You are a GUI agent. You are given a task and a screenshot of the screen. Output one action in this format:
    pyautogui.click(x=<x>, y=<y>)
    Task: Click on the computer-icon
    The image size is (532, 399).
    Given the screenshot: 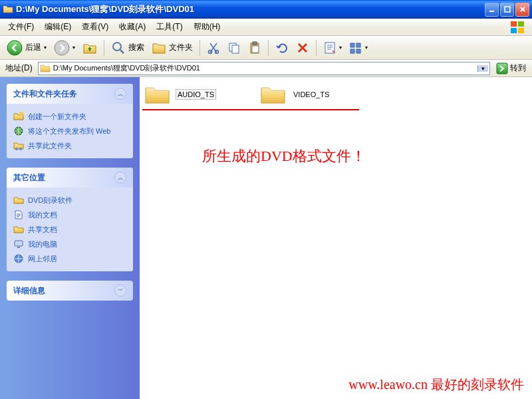 What is the action you would take?
    pyautogui.click(x=19, y=244)
    